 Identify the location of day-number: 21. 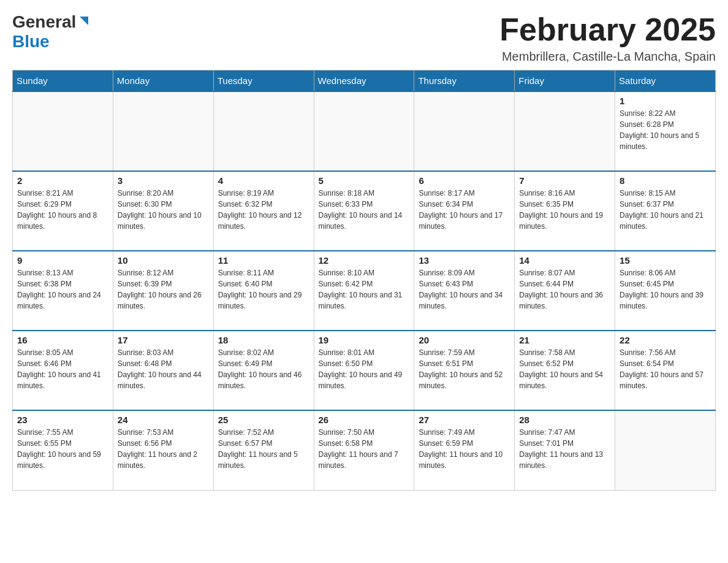
(565, 340).